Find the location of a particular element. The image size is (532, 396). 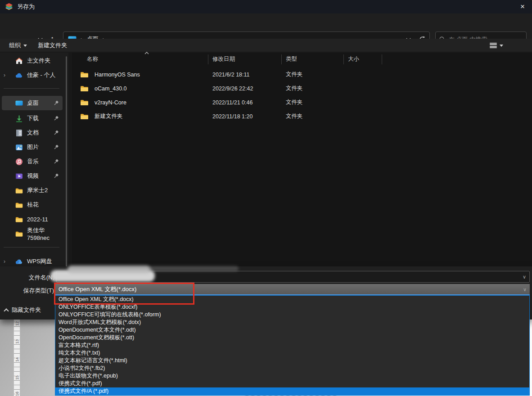

file-row-newfolder: 新建文件夹 2022/11/18 1:20 文件夹 is located at coordinates (265, 116).